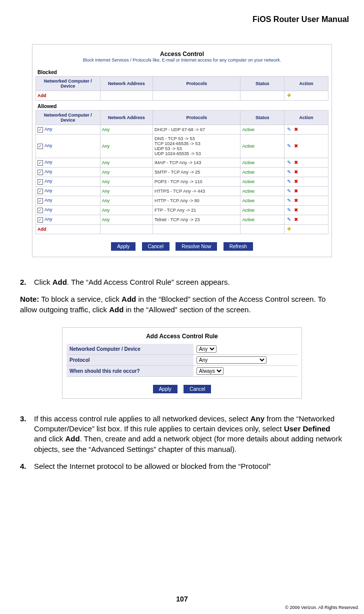 The width and height of the screenshot is (364, 614). What do you see at coordinates (196, 210) in the screenshot?
I see `protocol-cell: FTP - TCP Any -> 21` at bounding box center [196, 210].